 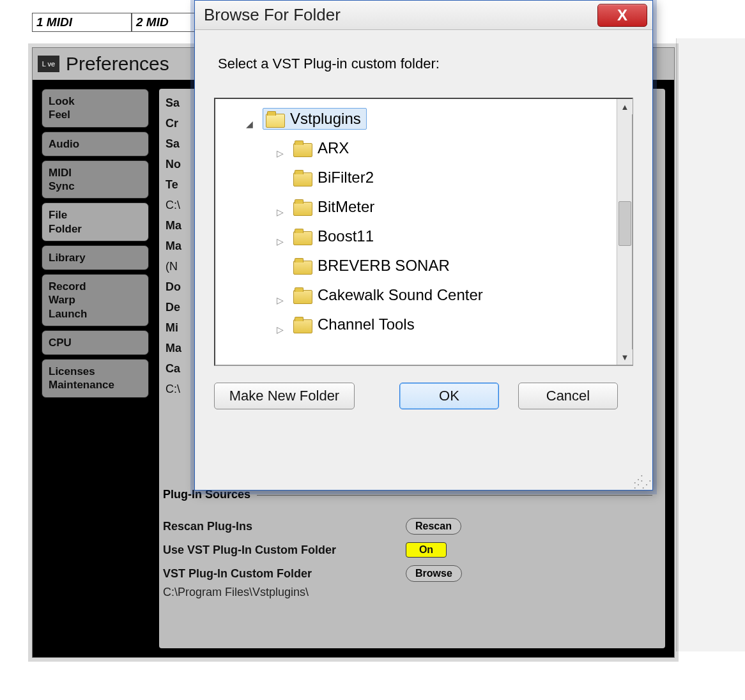 I want to click on tree-item-label: ARX, so click(x=334, y=148).